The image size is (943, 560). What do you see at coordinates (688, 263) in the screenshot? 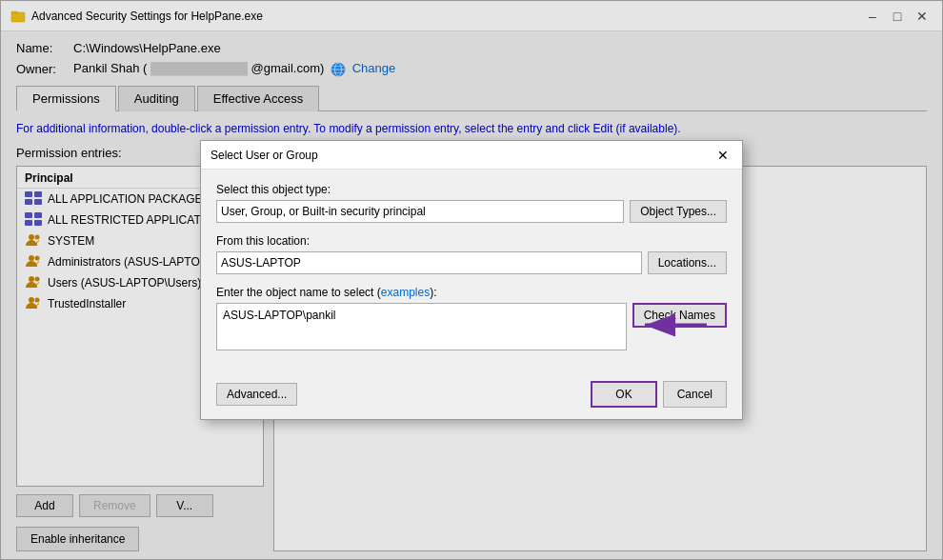
I see `locations-button: Locations...` at bounding box center [688, 263].